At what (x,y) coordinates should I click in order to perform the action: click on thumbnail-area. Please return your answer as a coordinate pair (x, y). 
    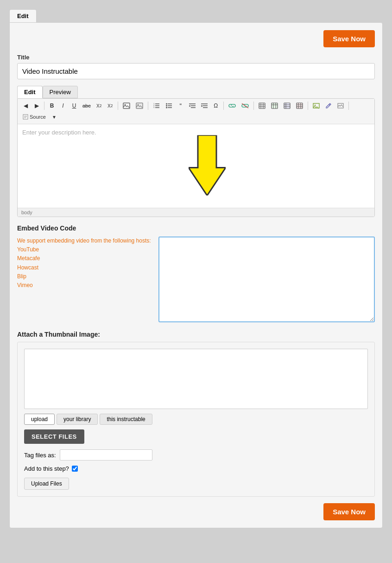
    Looking at the image, I should click on (196, 379).